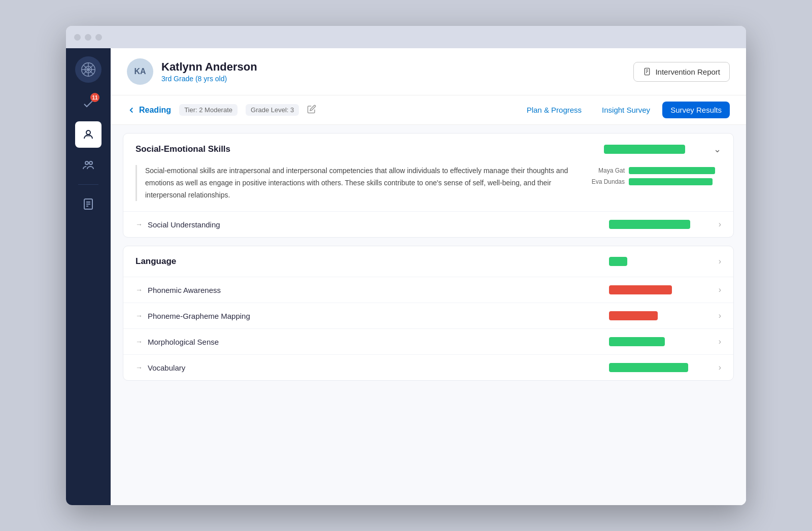 The height and width of the screenshot is (531, 812). What do you see at coordinates (665, 261) in the screenshot?
I see `section-right-language: ›` at bounding box center [665, 261].